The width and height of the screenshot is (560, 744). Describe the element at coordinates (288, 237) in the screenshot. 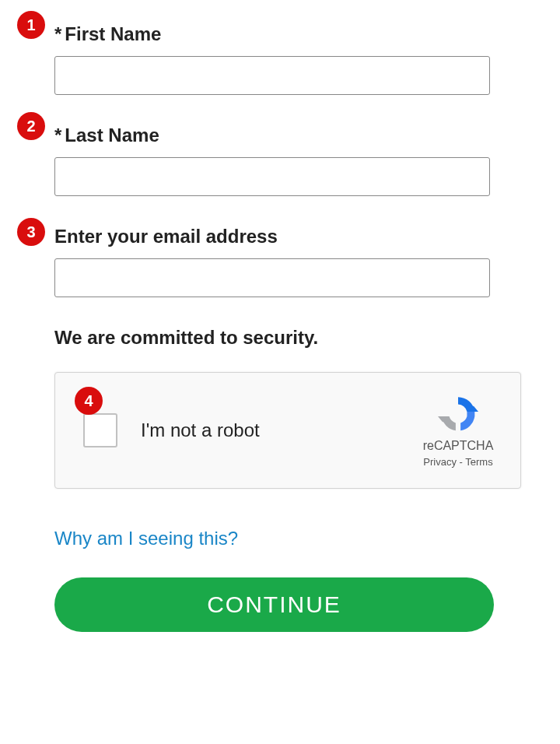

I see `email-label: Enter your email address` at that location.